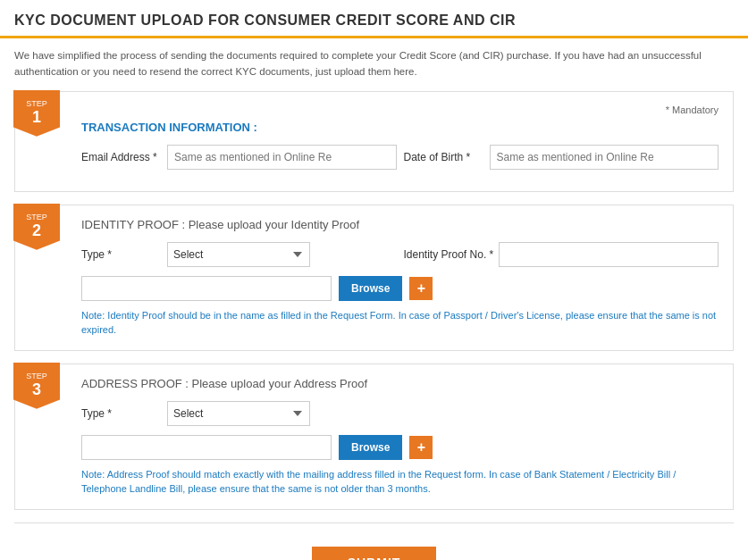 Image resolution: width=748 pixels, height=560 pixels. What do you see at coordinates (400, 414) in the screenshot?
I see `address-type-group: Type * Select Passport Voter ID Driving …` at bounding box center [400, 414].